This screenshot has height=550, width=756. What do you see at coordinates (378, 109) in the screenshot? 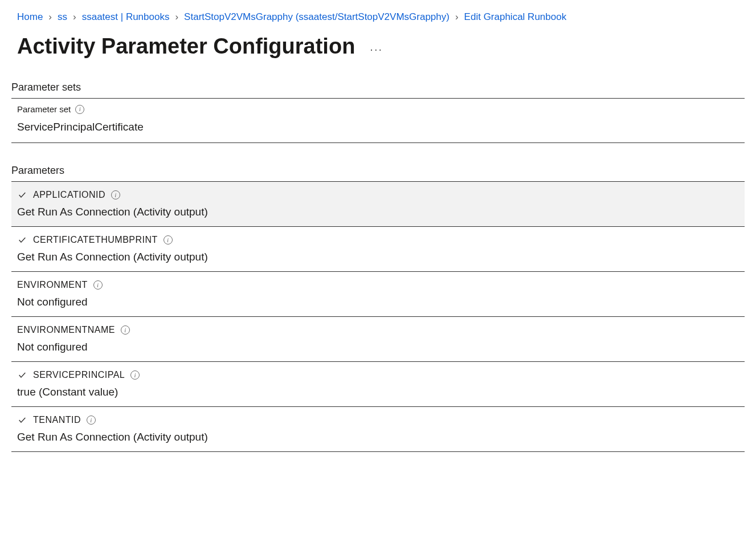
I see `parameter-sets-section: Parameter sets Parameter set i ServicePr…` at bounding box center [378, 109].